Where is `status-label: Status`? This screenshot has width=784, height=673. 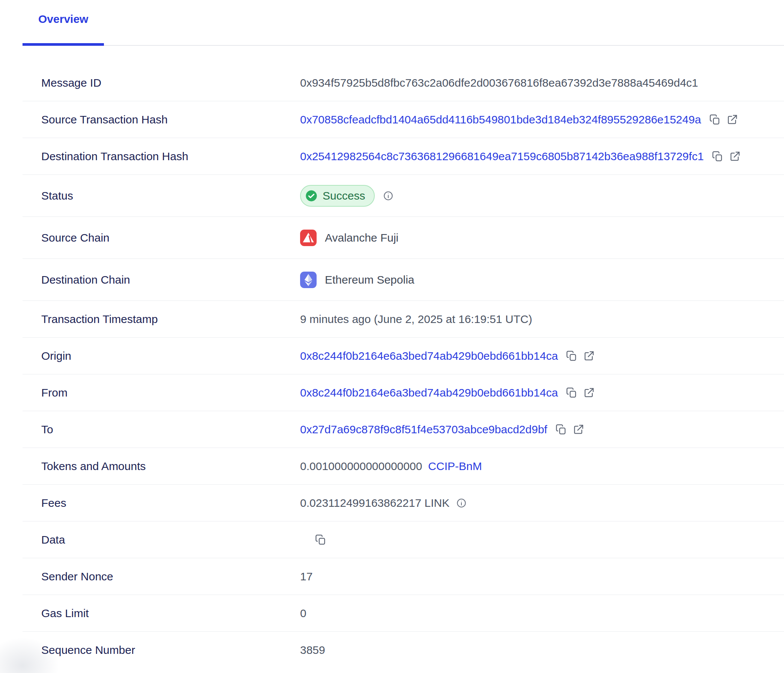 status-label: Status is located at coordinates (161, 196).